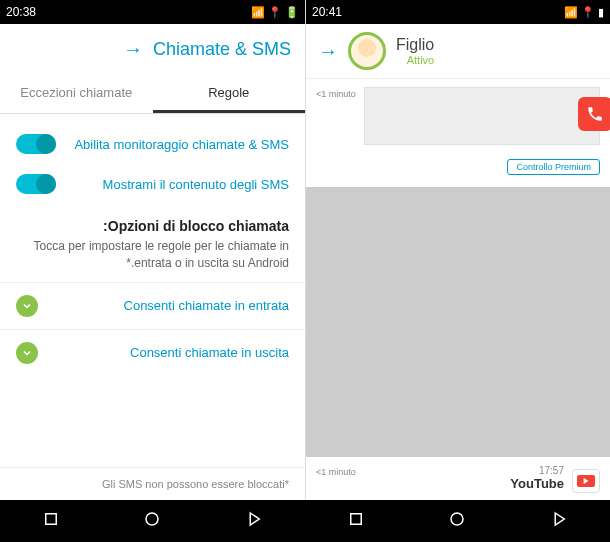  Describe the element at coordinates (222, 50) in the screenshot. I see `page-title: Chiamate & SMS` at that location.